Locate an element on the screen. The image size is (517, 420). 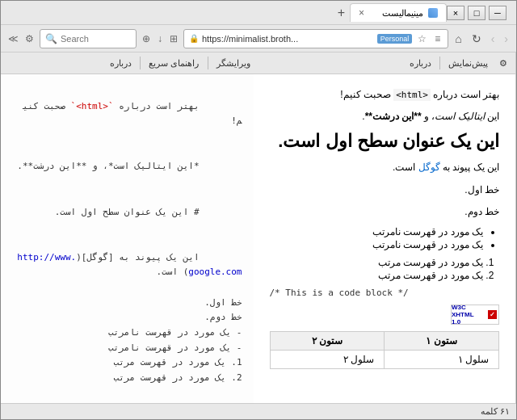
new-tab-button: + is located at coordinates (341, 13).